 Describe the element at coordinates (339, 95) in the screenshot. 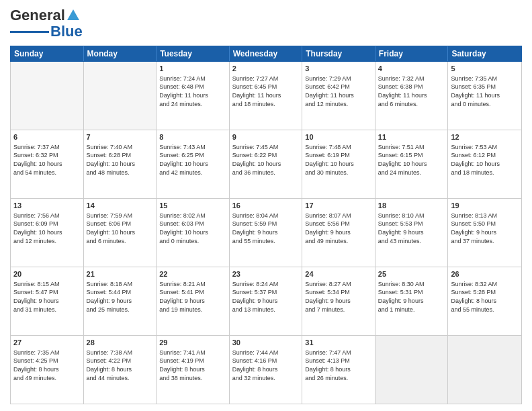

I see `calendar-cell: 3Sunrise: 7:29 AM Sunset: 6:42 PM Daylig…` at that location.